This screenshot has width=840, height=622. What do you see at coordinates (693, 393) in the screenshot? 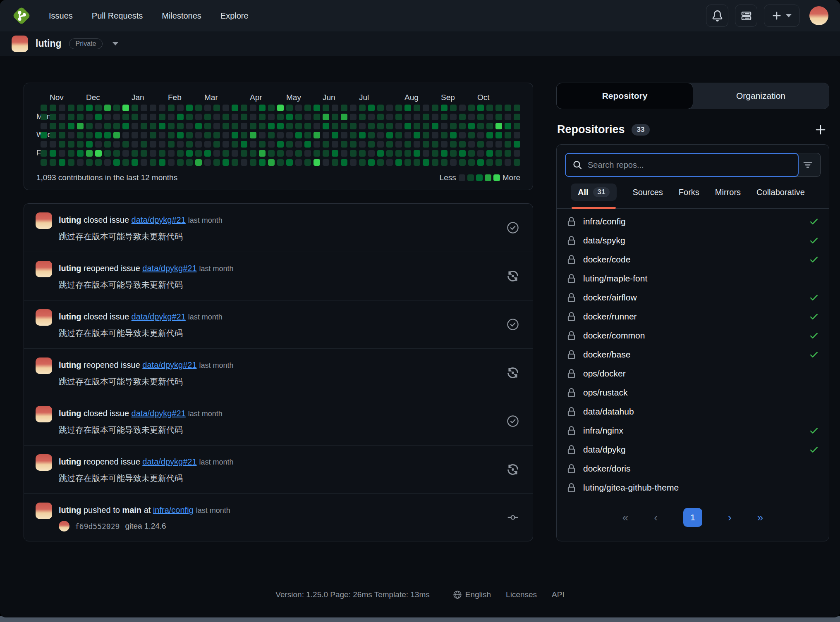
I see `repo-row: ops/rustack` at bounding box center [693, 393].